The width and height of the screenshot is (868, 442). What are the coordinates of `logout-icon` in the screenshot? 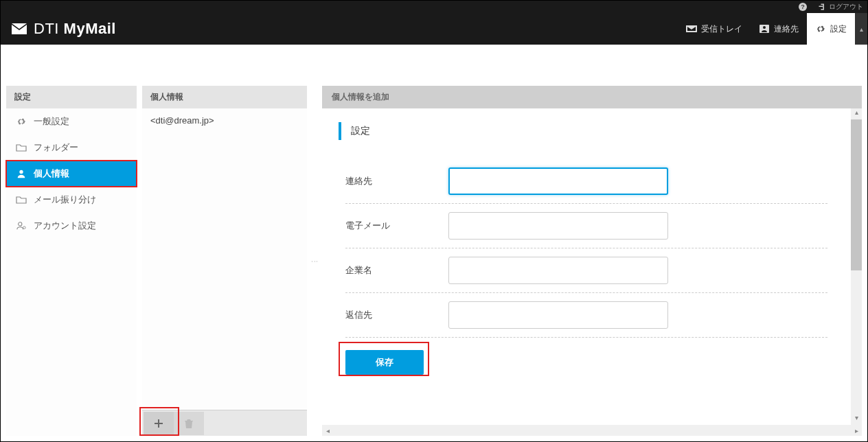 It's located at (822, 7).